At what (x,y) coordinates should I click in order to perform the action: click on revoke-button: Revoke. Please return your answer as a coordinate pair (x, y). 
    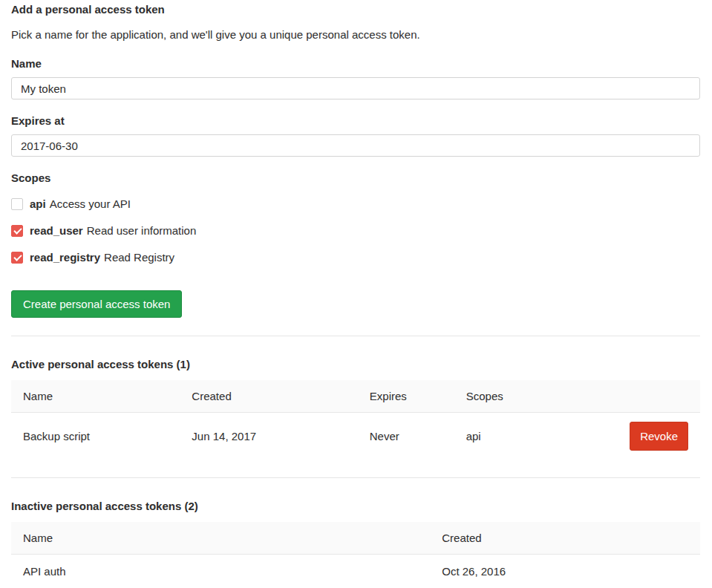
    Looking at the image, I should click on (659, 437).